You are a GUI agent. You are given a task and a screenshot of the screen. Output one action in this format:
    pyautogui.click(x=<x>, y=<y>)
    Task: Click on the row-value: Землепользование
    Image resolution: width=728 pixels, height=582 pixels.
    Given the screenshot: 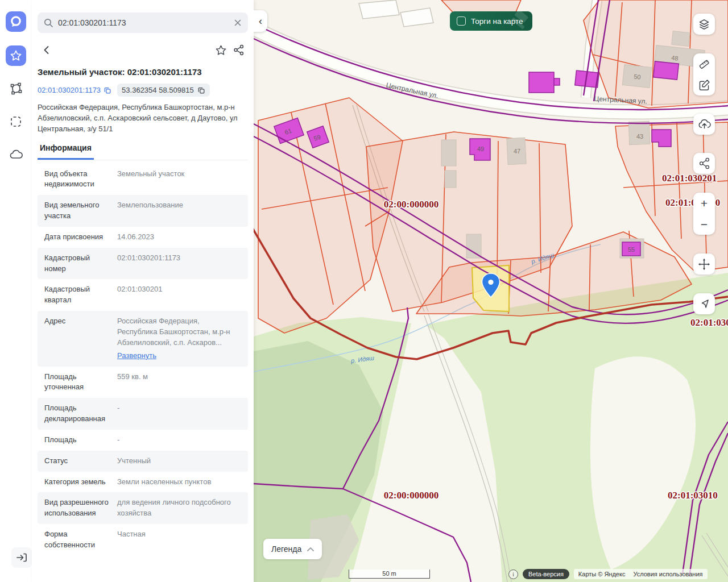 What is the action you would take?
    pyautogui.click(x=179, y=211)
    